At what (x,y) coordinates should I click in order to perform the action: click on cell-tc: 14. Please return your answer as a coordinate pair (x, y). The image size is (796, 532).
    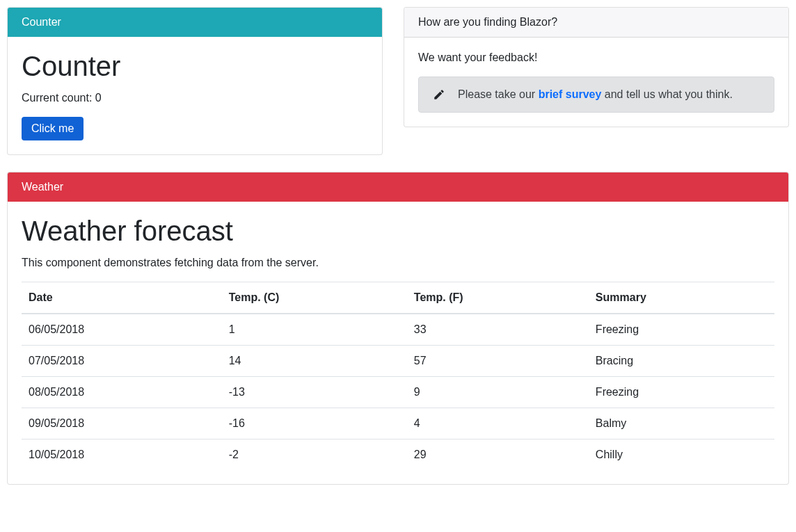
    Looking at the image, I should click on (315, 362).